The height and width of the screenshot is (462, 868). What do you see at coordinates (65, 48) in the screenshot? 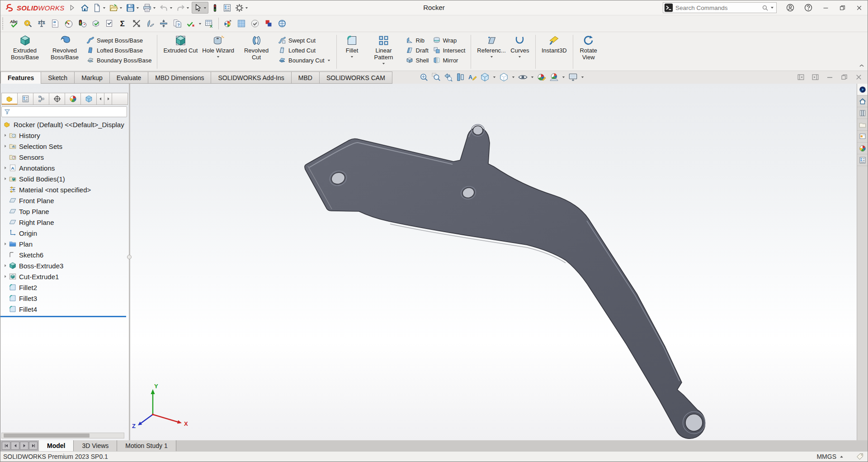
I see `ribbon-revolved-boss-base-button: Revolved Boss/Base` at bounding box center [65, 48].